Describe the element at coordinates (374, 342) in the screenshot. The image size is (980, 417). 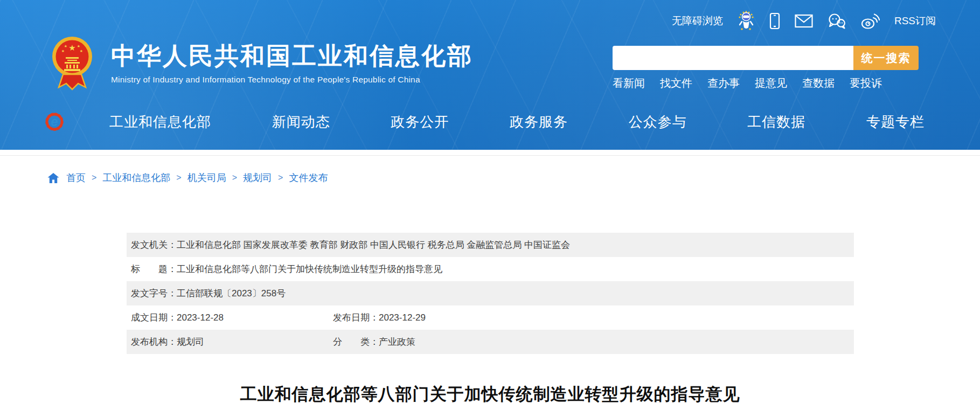
I see `row-pair-category: 分 类：产业政策` at that location.